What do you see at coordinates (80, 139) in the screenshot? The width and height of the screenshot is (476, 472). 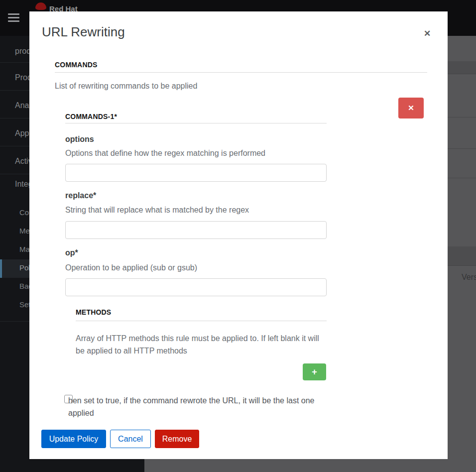 I see `options-label: options` at bounding box center [80, 139].